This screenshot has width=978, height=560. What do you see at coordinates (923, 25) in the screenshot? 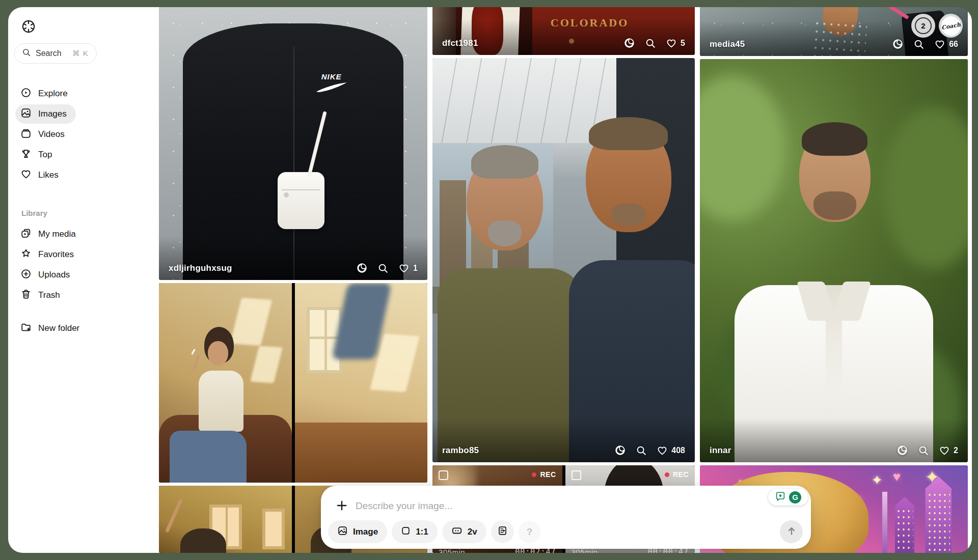
I see `credits-ring: 2` at bounding box center [923, 25].